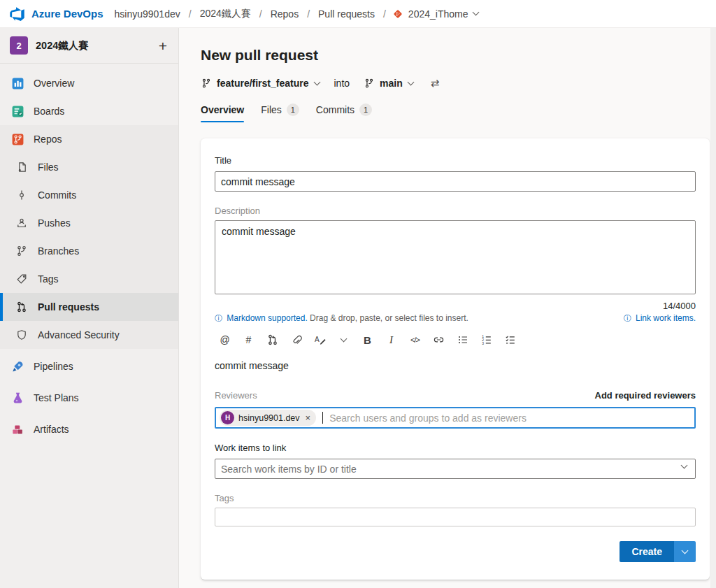 The image size is (716, 588). What do you see at coordinates (296, 340) in the screenshot?
I see `attachment-icon` at bounding box center [296, 340].